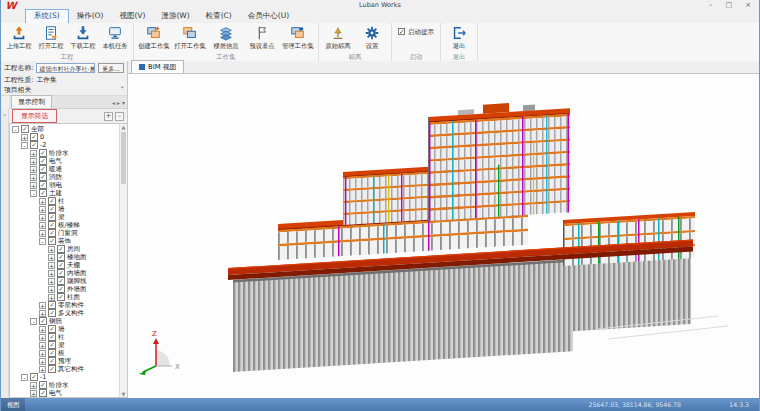 The image size is (760, 411). What do you see at coordinates (64, 257) in the screenshot?
I see `tree-node: +✓楼地面` at bounding box center [64, 257].